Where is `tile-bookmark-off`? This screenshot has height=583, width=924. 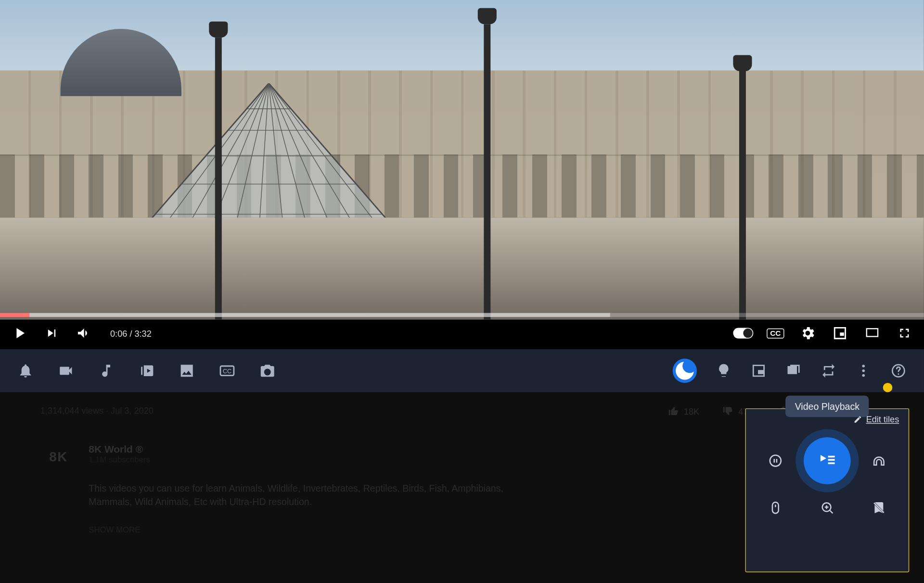 tile-bookmark-off is located at coordinates (879, 508).